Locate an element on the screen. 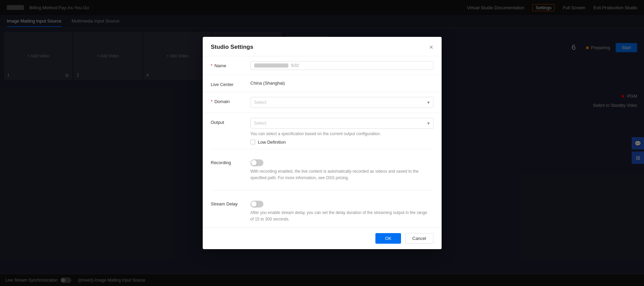 Image resolution: width=644 pixels, height=286 pixels. ok-button: OK is located at coordinates (388, 238).